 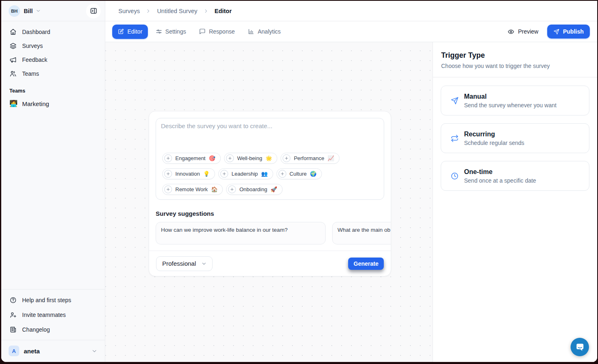 I want to click on trigger-description: Send the survey whenever you want, so click(x=510, y=105).